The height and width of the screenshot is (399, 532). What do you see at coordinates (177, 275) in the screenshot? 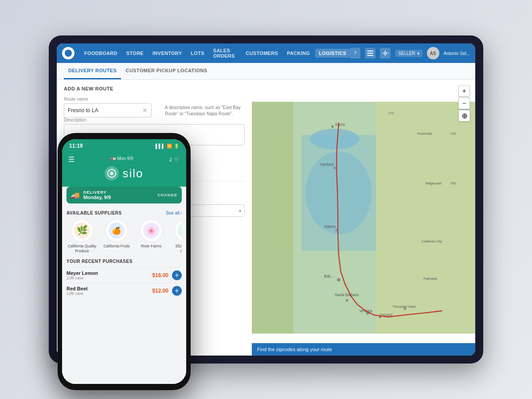
I see `add-button-0: +` at bounding box center [177, 275].